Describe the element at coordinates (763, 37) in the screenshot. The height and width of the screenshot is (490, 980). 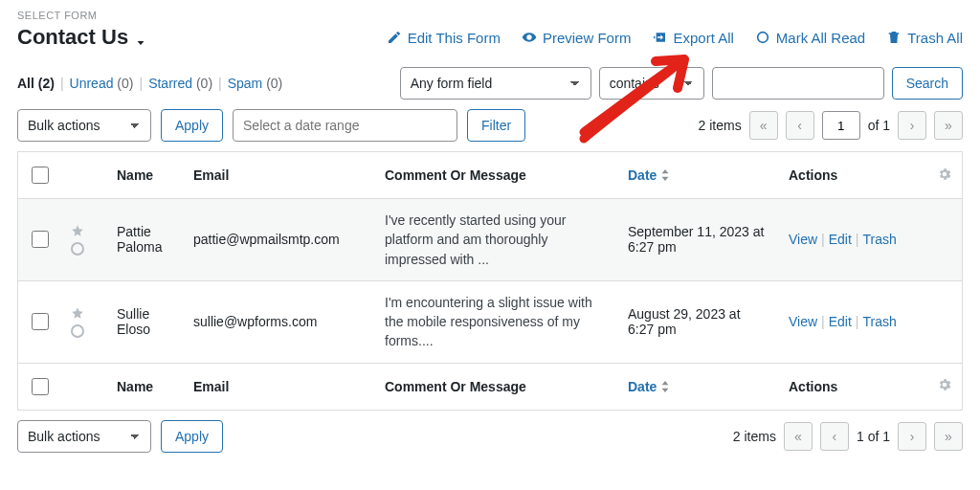
I see `circle-icon` at that location.